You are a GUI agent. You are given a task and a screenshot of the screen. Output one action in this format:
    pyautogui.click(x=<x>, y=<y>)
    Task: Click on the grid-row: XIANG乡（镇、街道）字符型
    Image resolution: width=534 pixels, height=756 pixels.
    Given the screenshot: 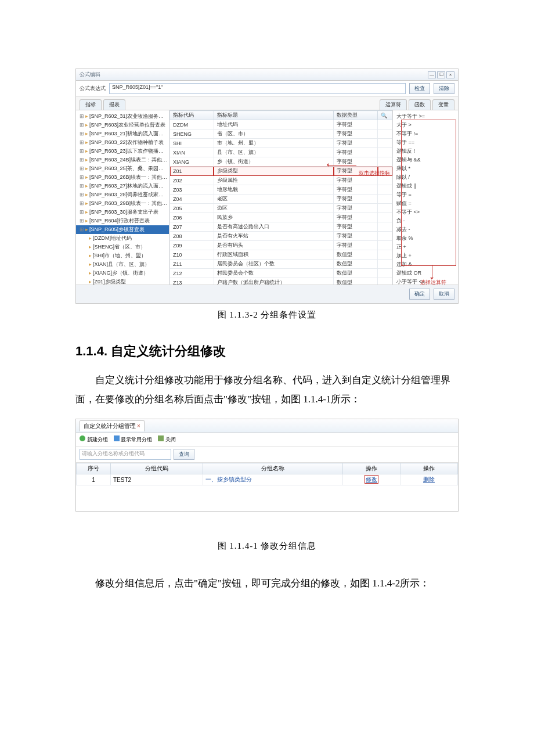 What is the action you would take?
    pyautogui.click(x=281, y=162)
    